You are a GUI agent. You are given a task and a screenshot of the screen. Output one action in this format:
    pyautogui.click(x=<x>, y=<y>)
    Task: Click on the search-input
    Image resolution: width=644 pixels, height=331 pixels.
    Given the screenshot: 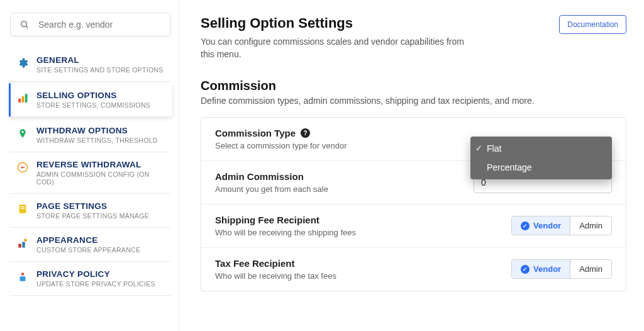 What is the action you would take?
    pyautogui.click(x=100, y=25)
    